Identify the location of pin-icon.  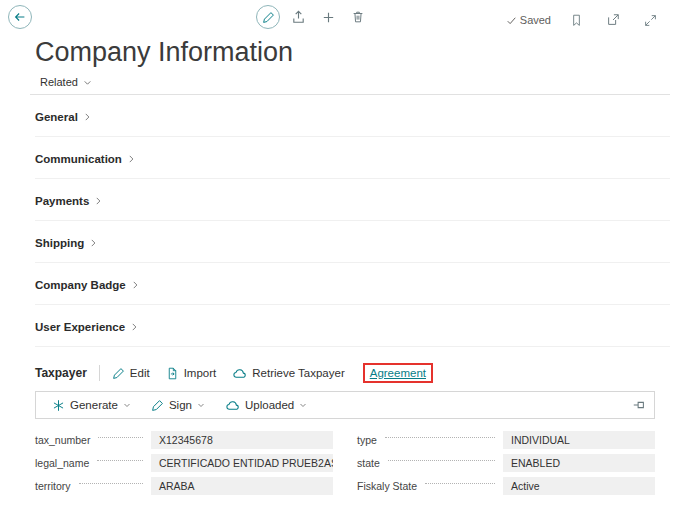
(639, 405).